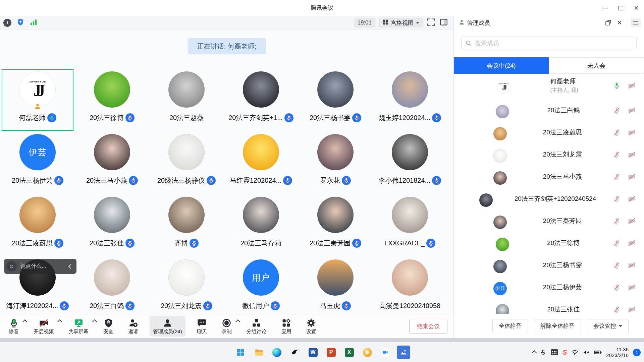  Describe the element at coordinates (95, 322) in the screenshot. I see `share-options-caret` at that location.